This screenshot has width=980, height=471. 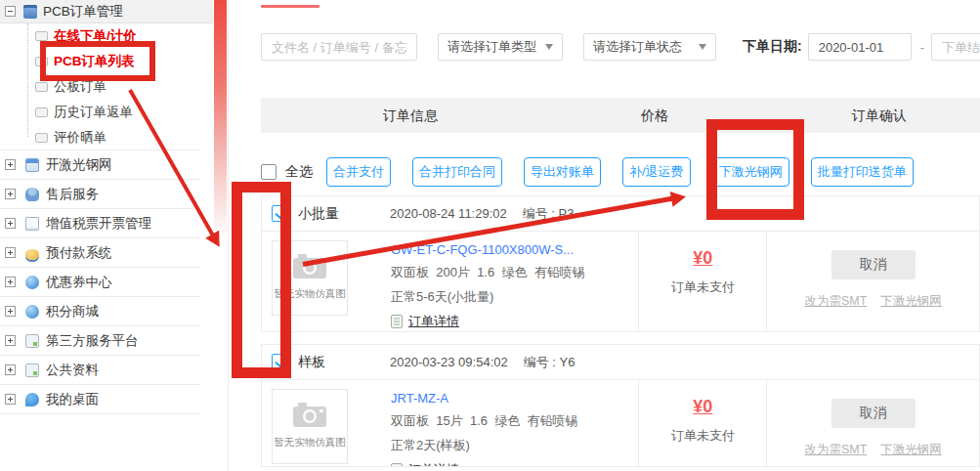 I want to click on board-specs: 双面板 200片 1.6 绿色 有铅喷锡, so click(x=489, y=273).